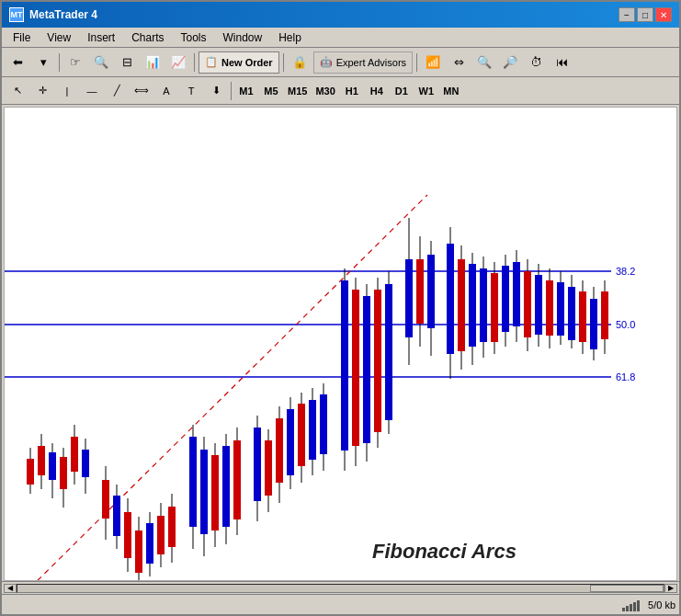 This screenshot has width=681, height=616. I want to click on tf-w1: W1, so click(426, 91).